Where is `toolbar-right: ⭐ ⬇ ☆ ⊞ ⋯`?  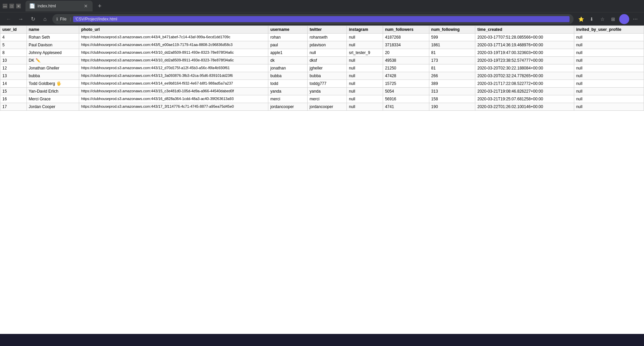 toolbar-right: ⭐ ⬇ ☆ ⊞ ⋯ is located at coordinates (608, 19).